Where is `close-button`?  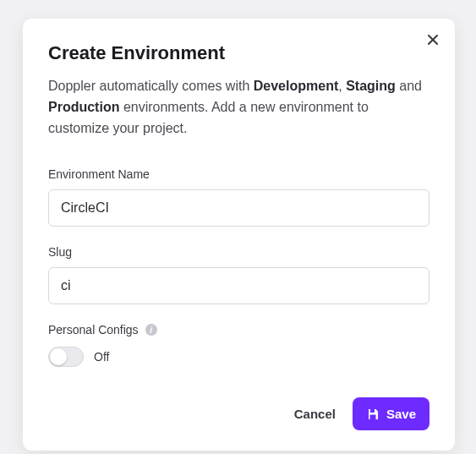
close-button is located at coordinates (433, 41).